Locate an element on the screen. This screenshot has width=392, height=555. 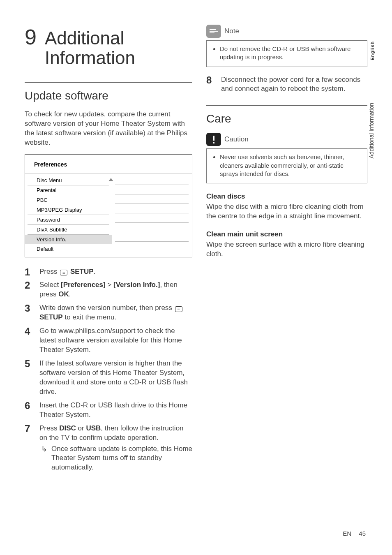
clean-screen-body: Wipe the screen surface with a micro fib… is located at coordinates (287, 250).